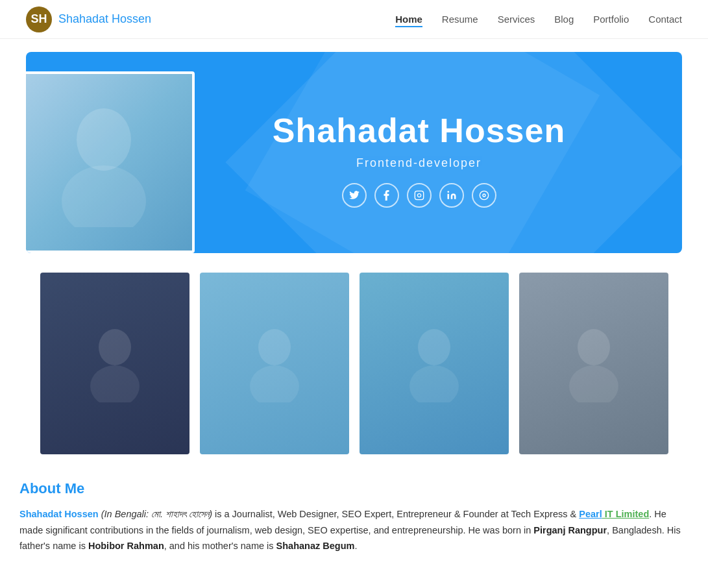 The height and width of the screenshot is (588, 708). Describe the element at coordinates (460, 19) in the screenshot. I see `nav-link-resume: Resume` at that location.